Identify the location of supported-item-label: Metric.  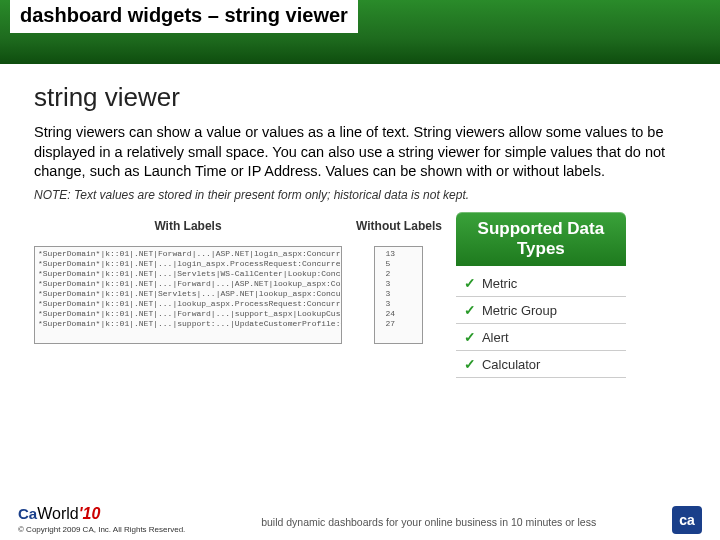
(500, 284).